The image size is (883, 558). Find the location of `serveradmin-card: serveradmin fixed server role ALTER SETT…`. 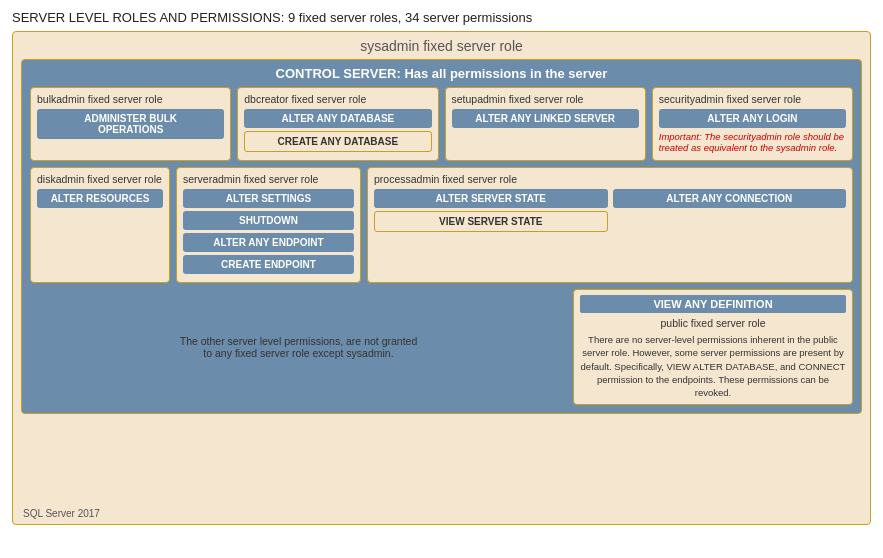

serveradmin-card: serveradmin fixed server role ALTER SETT… is located at coordinates (268, 225).